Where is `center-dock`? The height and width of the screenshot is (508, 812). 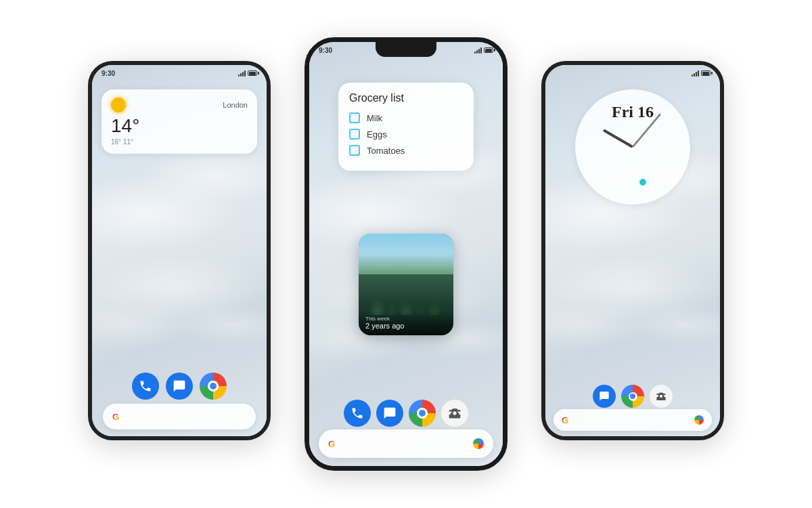
center-dock is located at coordinates (406, 413).